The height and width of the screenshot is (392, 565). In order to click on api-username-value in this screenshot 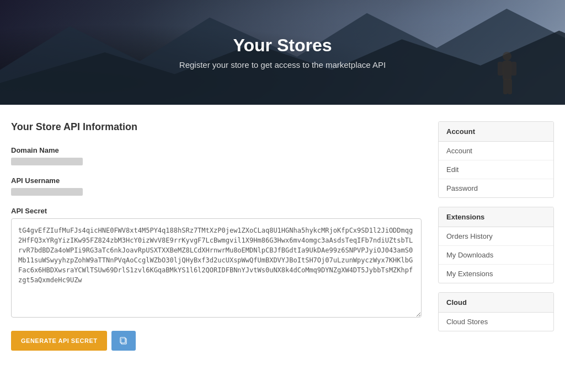, I will do `click(47, 192)`.